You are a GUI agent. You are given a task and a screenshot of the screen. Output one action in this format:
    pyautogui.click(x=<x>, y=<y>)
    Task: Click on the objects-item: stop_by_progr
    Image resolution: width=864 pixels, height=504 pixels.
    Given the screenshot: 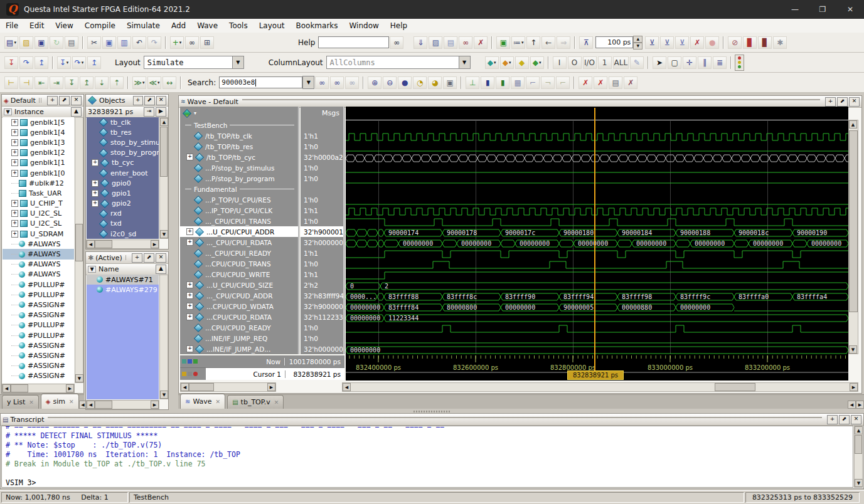 What is the action you would take?
    pyautogui.click(x=123, y=153)
    